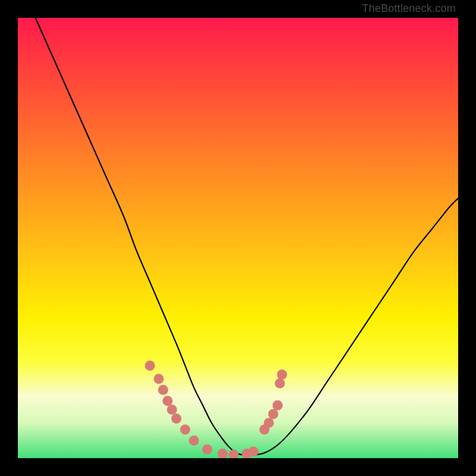  I want to click on watermark-text: TheBottleneck.com, so click(409, 8).